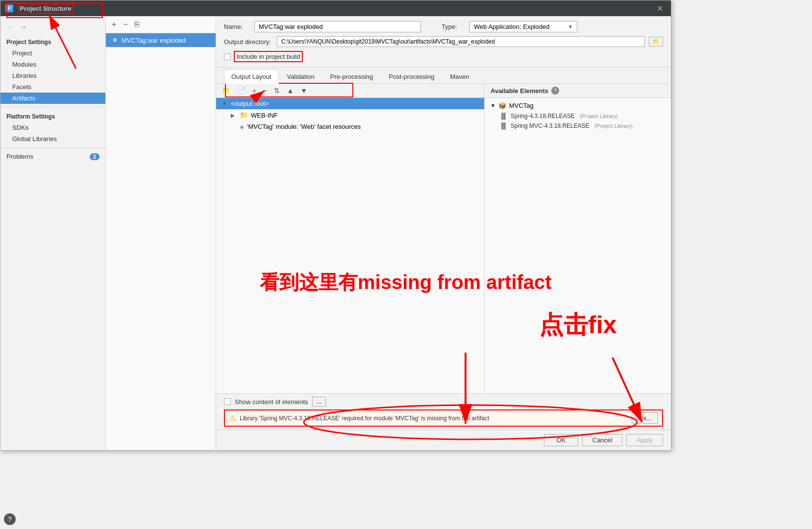 This screenshot has width=812, height=529. What do you see at coordinates (53, 127) in the screenshot?
I see `sidebar-item-sdks: SDKs` at bounding box center [53, 127].